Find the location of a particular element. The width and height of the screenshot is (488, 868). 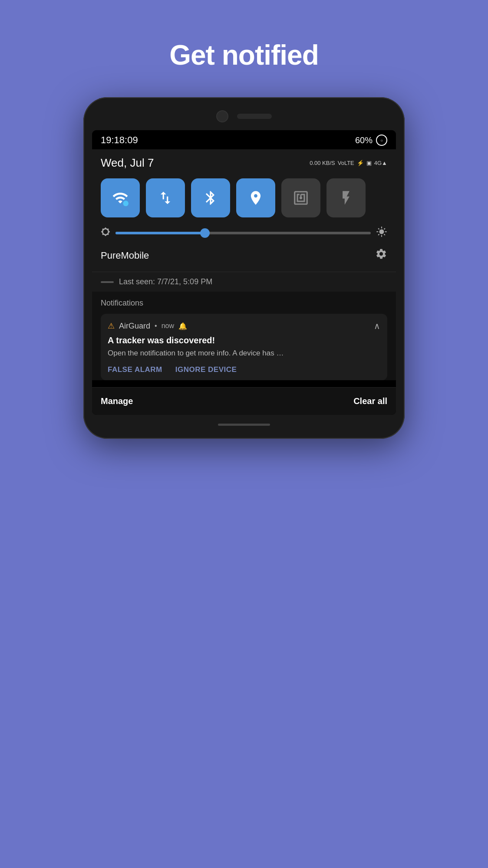

quick-toggles is located at coordinates (244, 198).